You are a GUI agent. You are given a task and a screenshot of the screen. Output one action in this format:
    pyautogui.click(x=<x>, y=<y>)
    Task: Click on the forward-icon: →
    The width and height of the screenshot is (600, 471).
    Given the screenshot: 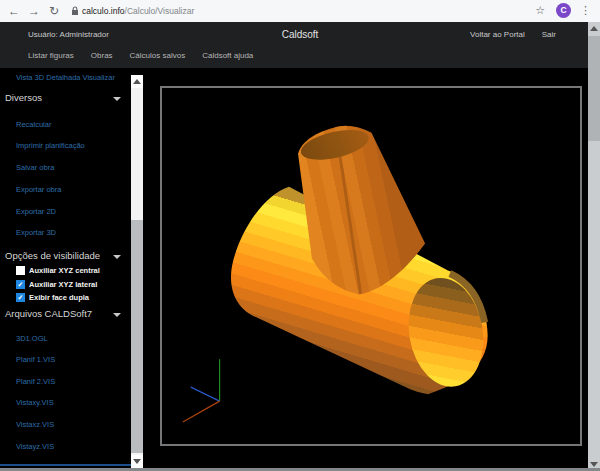 What is the action you would take?
    pyautogui.click(x=34, y=11)
    